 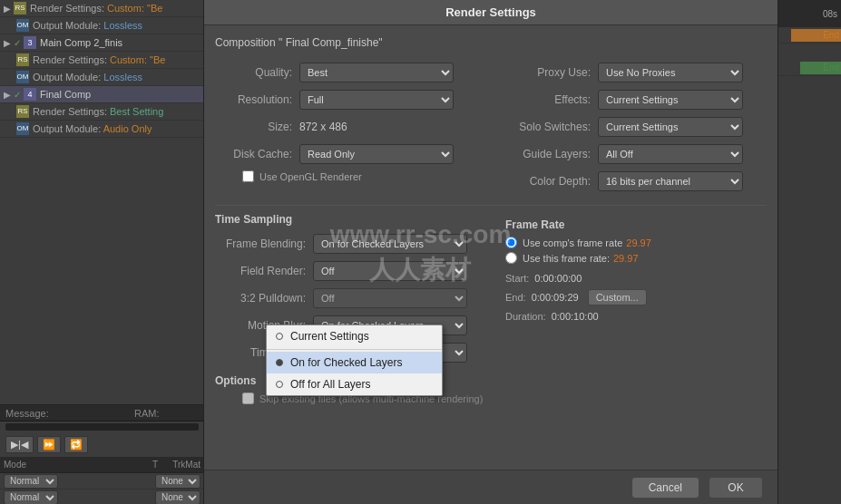 What do you see at coordinates (348, 127) in the screenshot?
I see `size-row: Size: 872 x 486` at bounding box center [348, 127].